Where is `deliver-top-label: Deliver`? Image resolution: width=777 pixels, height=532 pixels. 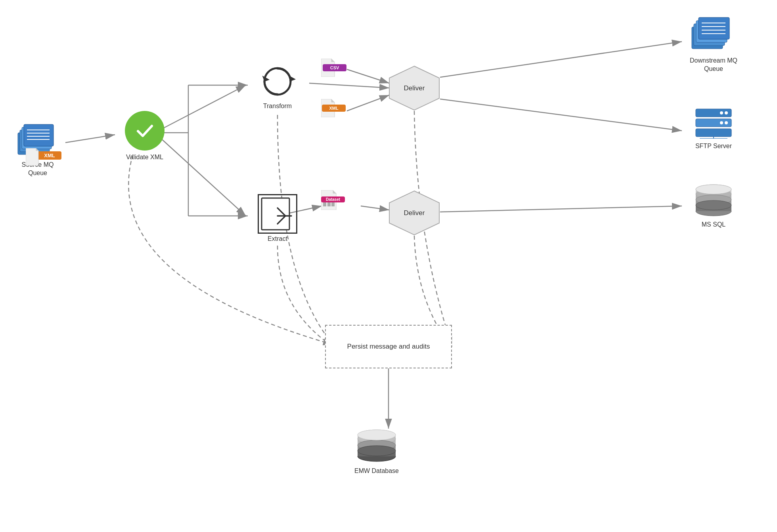 deliver-top-label: Deliver is located at coordinates (415, 88).